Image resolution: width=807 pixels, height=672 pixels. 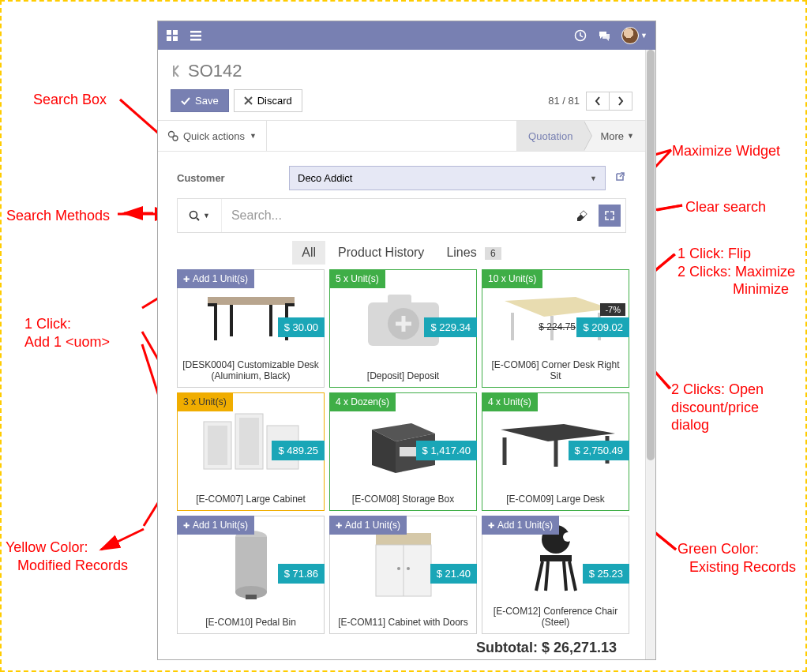 What do you see at coordinates (510, 402) in the screenshot?
I see `product-badge: 4 x Unit(s)` at bounding box center [510, 402].